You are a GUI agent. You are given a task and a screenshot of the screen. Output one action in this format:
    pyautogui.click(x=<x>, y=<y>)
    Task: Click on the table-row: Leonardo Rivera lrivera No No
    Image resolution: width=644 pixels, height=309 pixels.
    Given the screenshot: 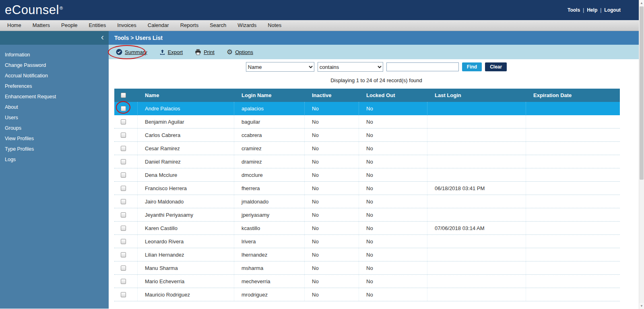 What is the action you would take?
    pyautogui.click(x=367, y=242)
    